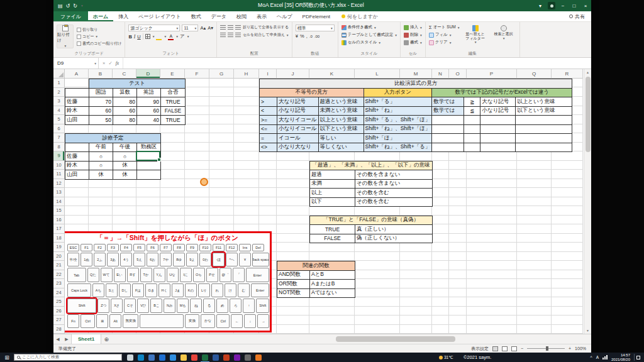  Describe the element at coordinates (101, 93) in the screenshot. I see `cell: 国語` at that location.